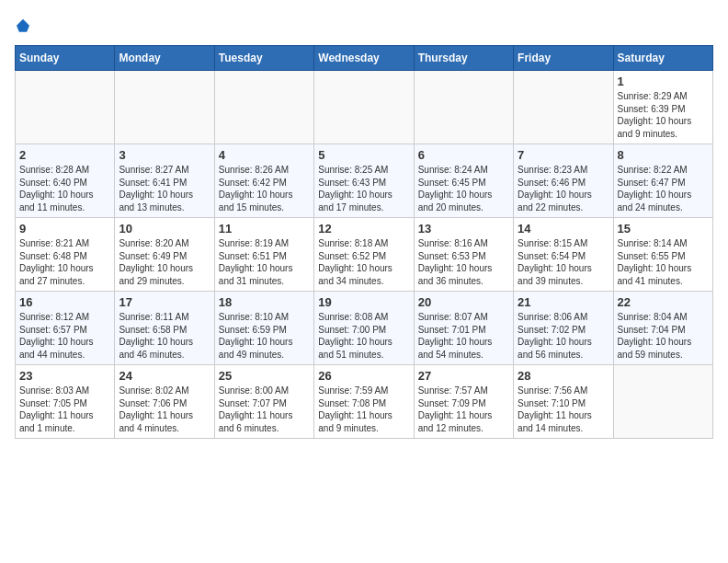  Describe the element at coordinates (563, 302) in the screenshot. I see `day-number: 21` at that location.